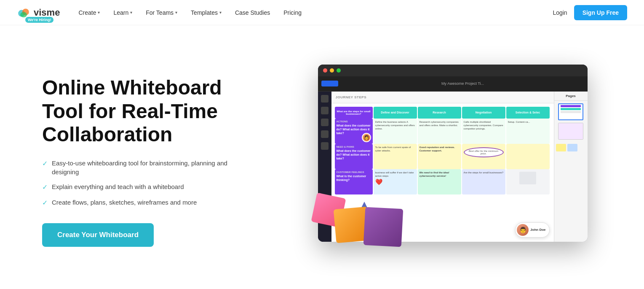 The height and width of the screenshot is (289, 644). What do you see at coordinates (538, 230) in the screenshot?
I see `avatar-name: John Doe` at bounding box center [538, 230].